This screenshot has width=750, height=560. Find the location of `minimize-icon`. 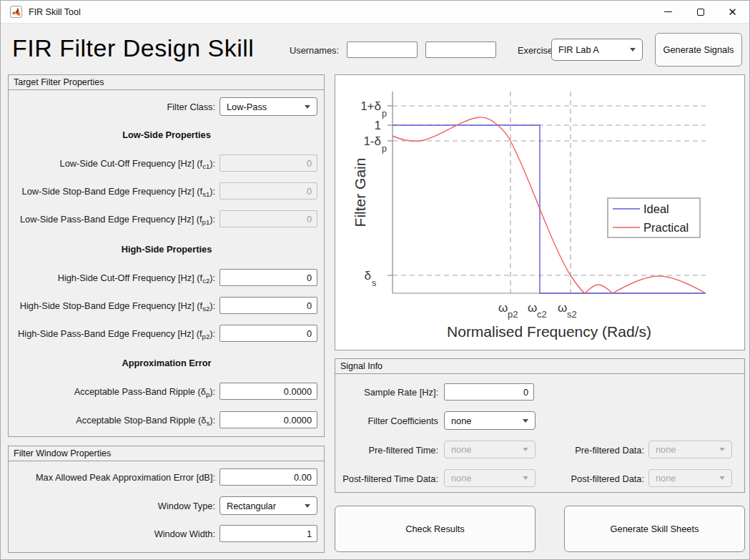

minimize-icon is located at coordinates (668, 11).